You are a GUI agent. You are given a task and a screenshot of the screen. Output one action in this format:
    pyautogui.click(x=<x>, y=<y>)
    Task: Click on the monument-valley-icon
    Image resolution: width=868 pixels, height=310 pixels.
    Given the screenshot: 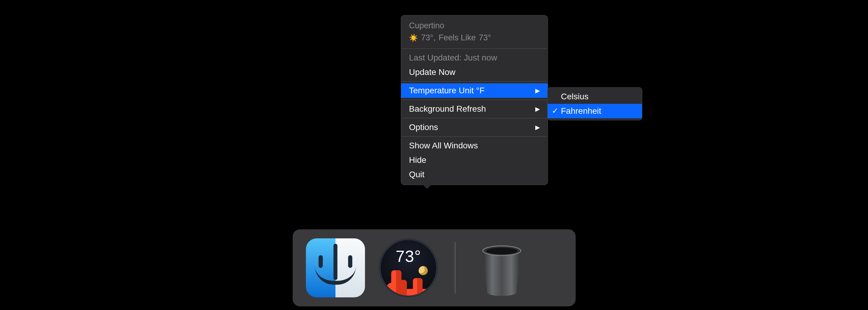 What is the action you would take?
    pyautogui.click(x=408, y=283)
    